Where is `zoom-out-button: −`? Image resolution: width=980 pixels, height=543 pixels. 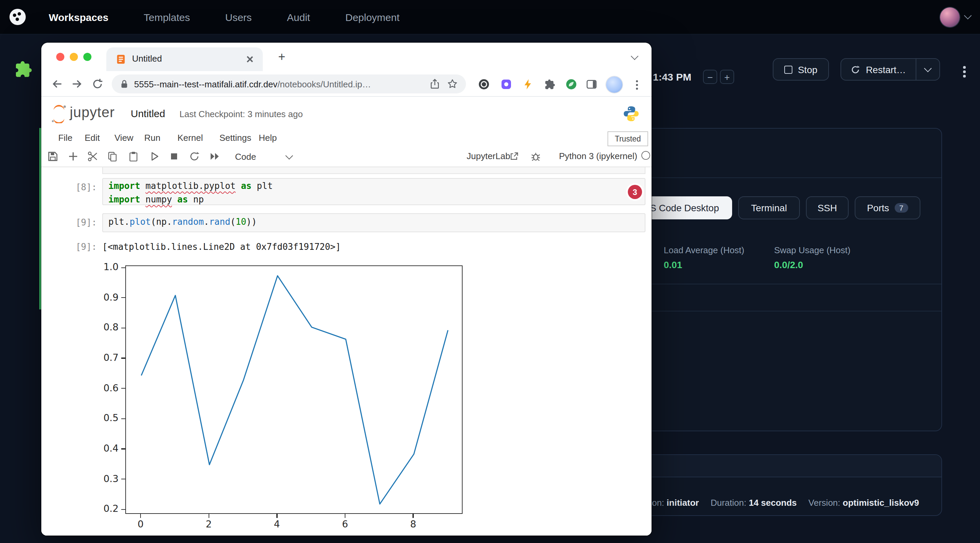
zoom-out-button: − is located at coordinates (710, 77).